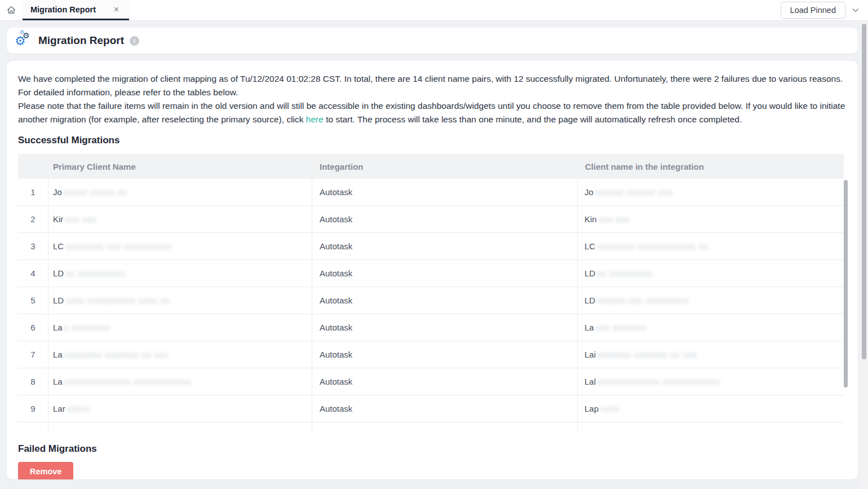 This screenshot has width=868, height=489. What do you see at coordinates (432, 140) in the screenshot?
I see `successful-migrations-title: Successful Migrations` at bounding box center [432, 140].